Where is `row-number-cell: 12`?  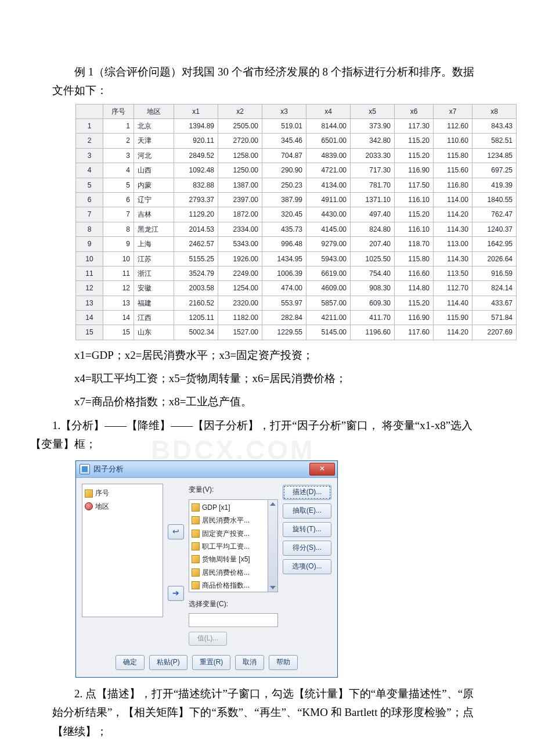 row-number-cell: 12 is located at coordinates (89, 288).